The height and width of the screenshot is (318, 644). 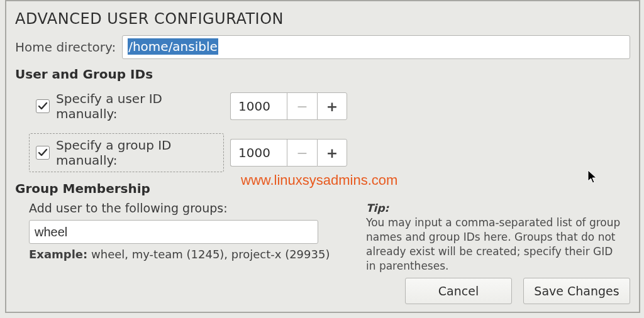 What do you see at coordinates (289, 153) in the screenshot?
I see `group-id-spinner: 1000 − +` at bounding box center [289, 153].